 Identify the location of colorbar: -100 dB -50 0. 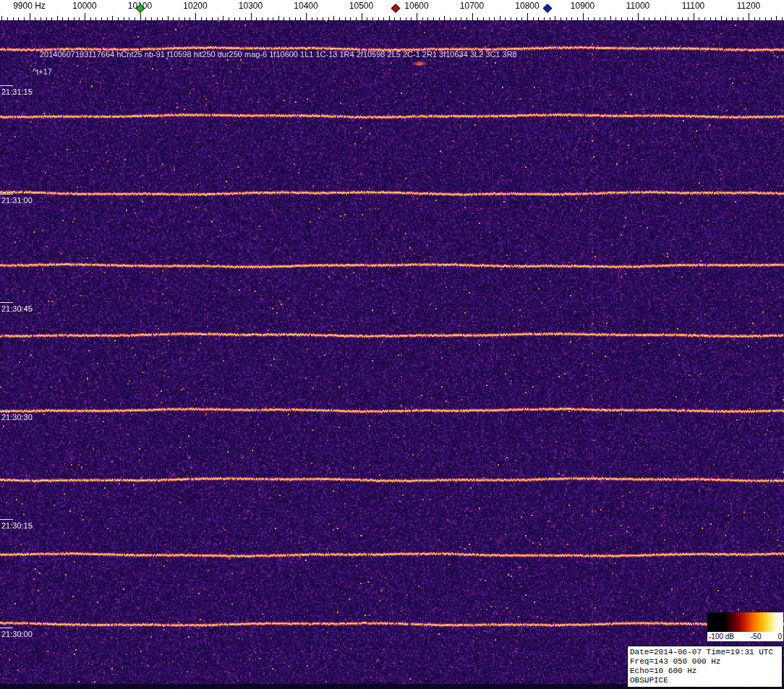
(745, 627).